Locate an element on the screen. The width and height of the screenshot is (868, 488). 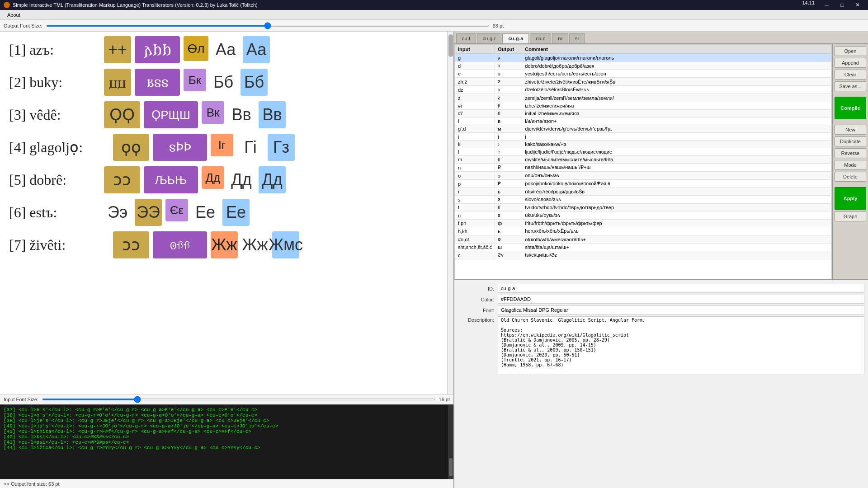
tab-cu-g-r: cu-g-r is located at coordinates (489, 38).